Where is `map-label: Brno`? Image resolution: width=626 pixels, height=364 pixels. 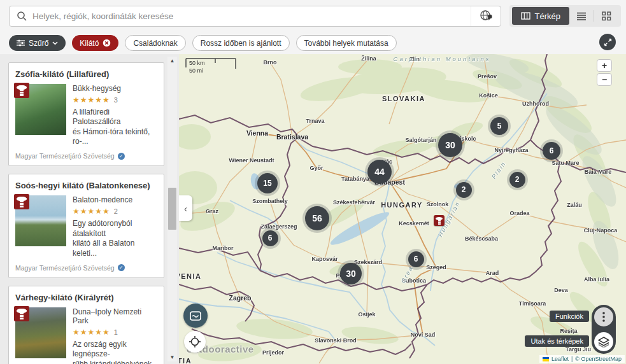
map-label: Brno is located at coordinates (270, 62).